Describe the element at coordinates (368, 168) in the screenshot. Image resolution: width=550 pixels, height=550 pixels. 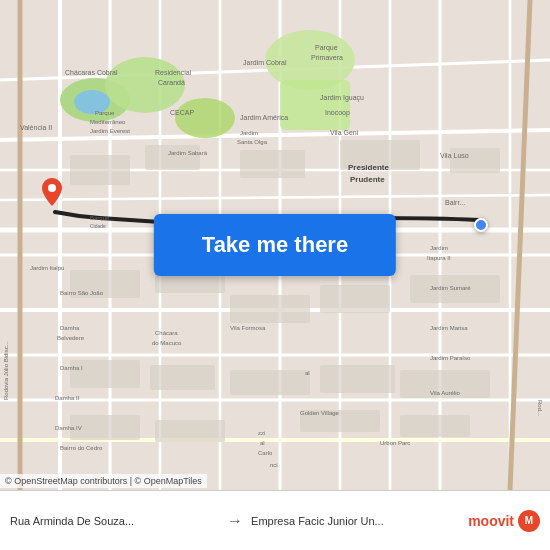
I see `svg-text: Presidente` at that location.